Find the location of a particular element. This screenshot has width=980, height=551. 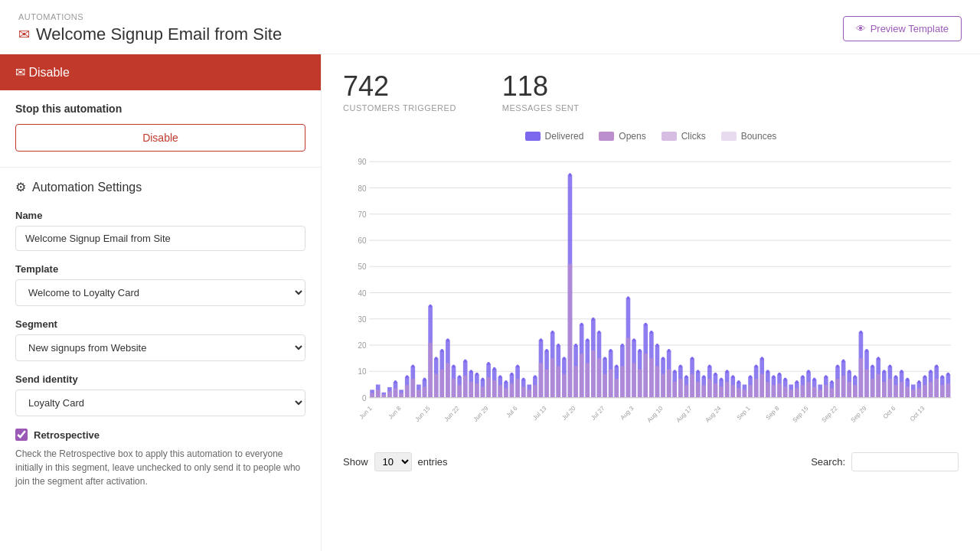

svg-text: Jun 1 is located at coordinates (366, 413).